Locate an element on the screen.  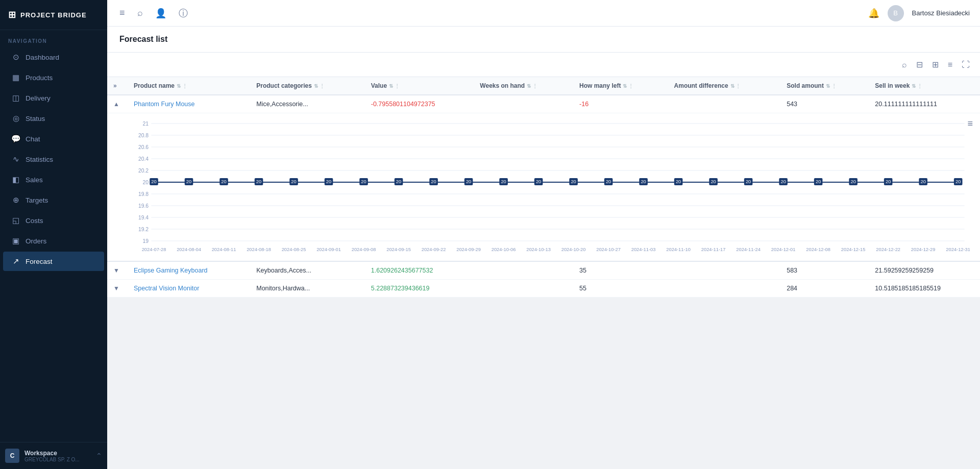
sidebar: ⊞ PROJECT BRIDGE NAVIGATION ⊙ Dashboard … is located at coordinates (54, 235).